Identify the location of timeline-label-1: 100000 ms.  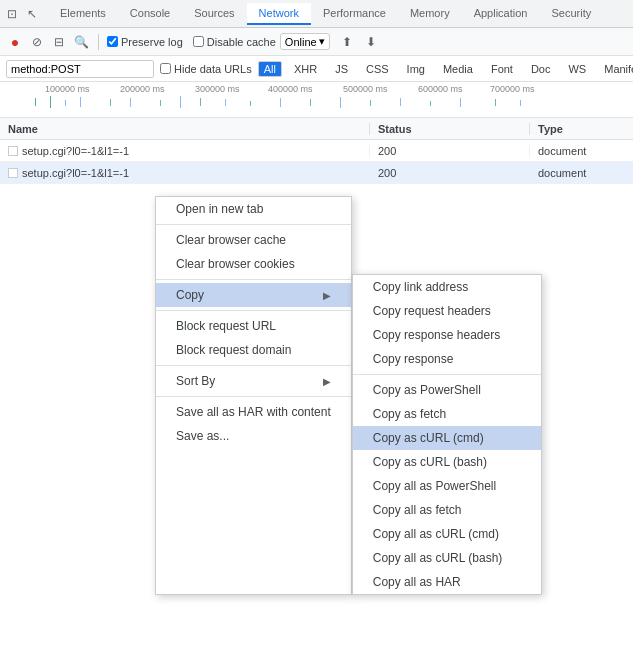
(68, 89).